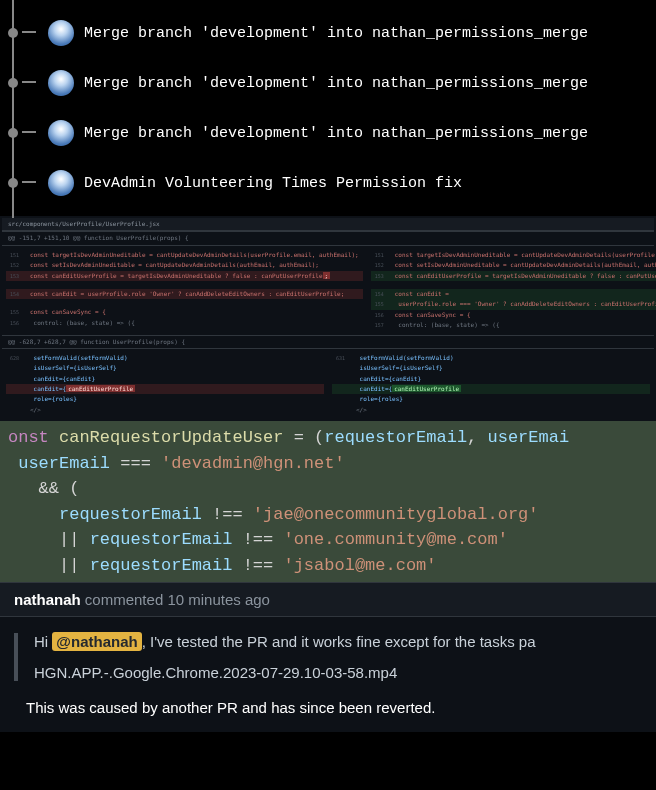 Image resolution: width=656 pixels, height=790 pixels. What do you see at coordinates (491, 384) in the screenshot?
I see `diff-right-column: 631 setFormValid(setFormValid) isUserSel…` at bounding box center [491, 384].